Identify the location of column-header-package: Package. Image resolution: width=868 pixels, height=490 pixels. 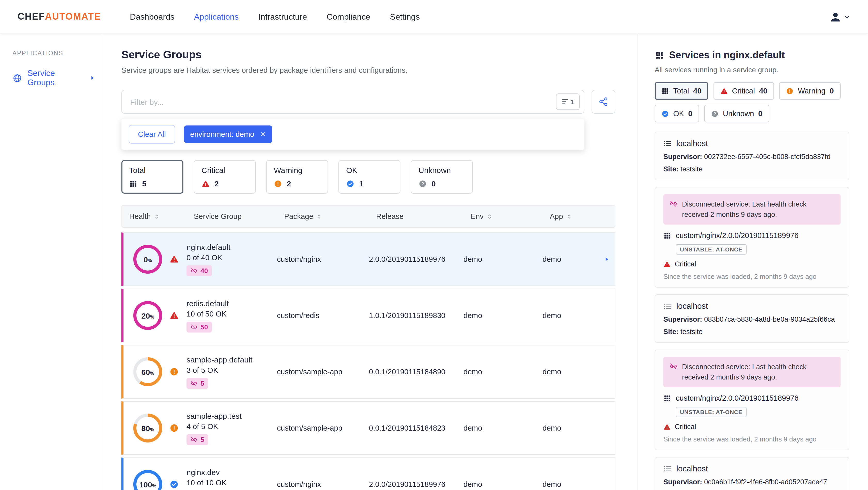
(330, 216).